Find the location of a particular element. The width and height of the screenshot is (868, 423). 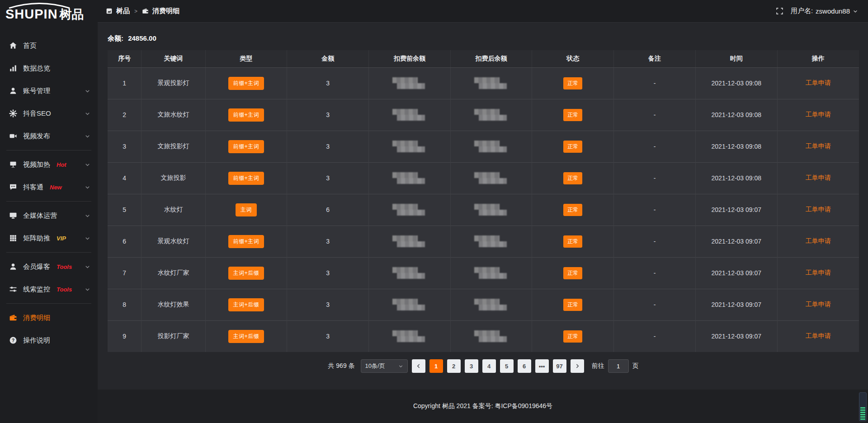

cell-keyword: 景观投影灯 is located at coordinates (174, 83).